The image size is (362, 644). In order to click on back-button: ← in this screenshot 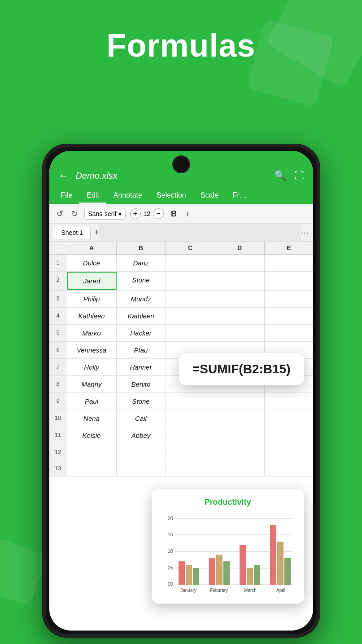, I will do `click(64, 176)`.